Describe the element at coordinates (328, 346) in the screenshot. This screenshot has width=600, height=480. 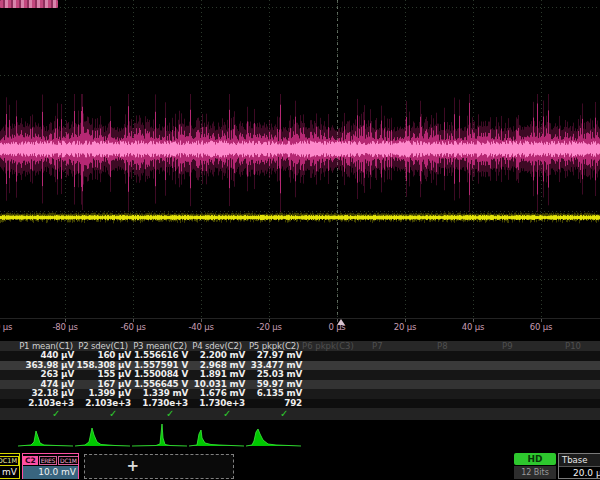
I see `param-header-inactive: P6 pkpk(C3)` at that location.